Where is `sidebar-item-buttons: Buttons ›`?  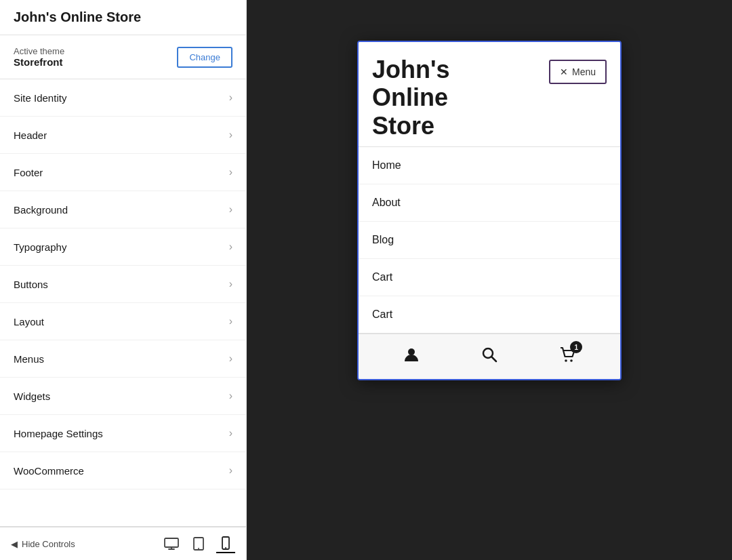 sidebar-item-buttons: Buttons › is located at coordinates (123, 285).